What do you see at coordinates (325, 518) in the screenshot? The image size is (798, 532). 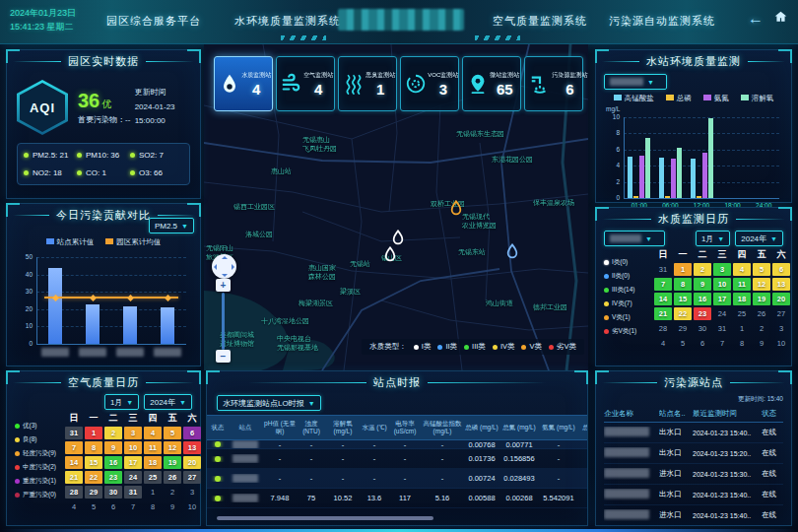 I see `horizontal-scrollbar` at bounding box center [325, 518].